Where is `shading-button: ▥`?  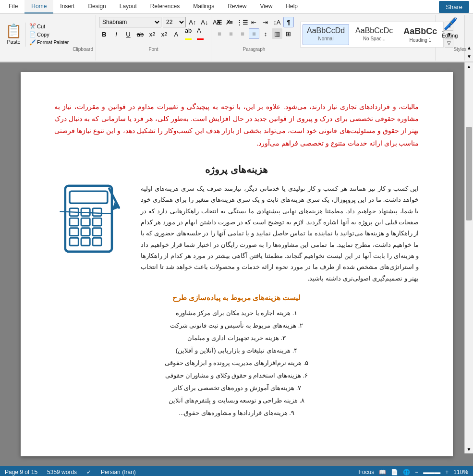 shading-button: ▥ is located at coordinates (277, 34).